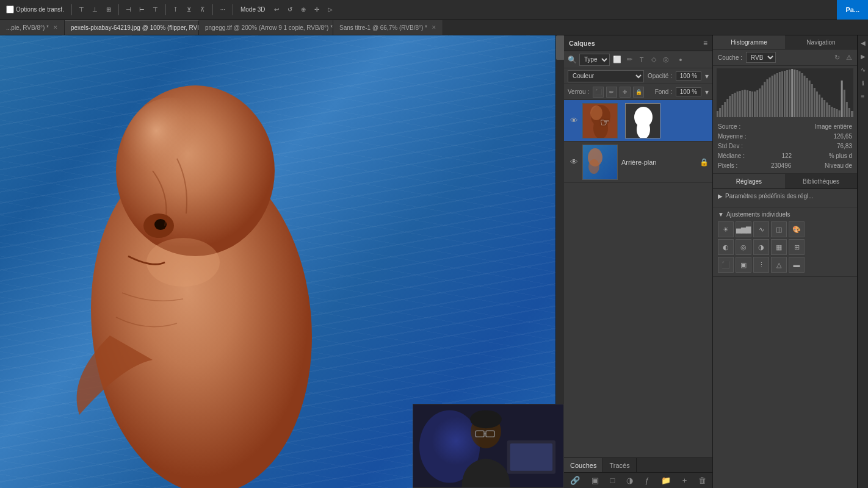  Describe the element at coordinates (849, 57) in the screenshot. I see `hist-warning-icon: ⚠` at that location.